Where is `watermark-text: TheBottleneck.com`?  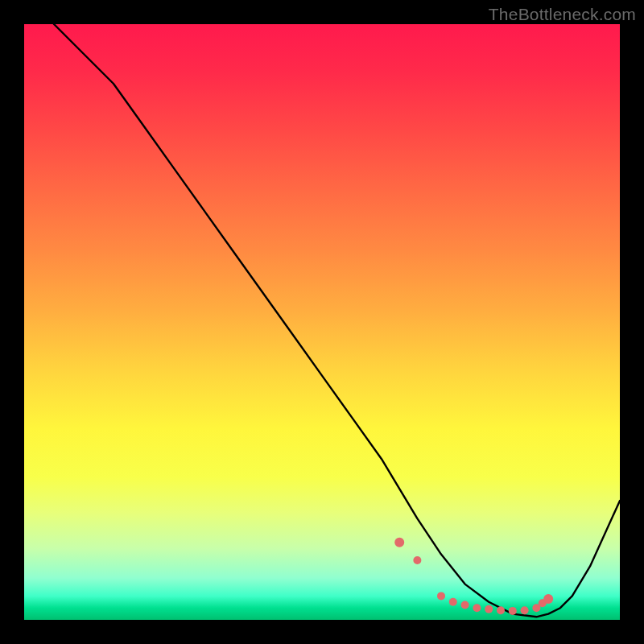 watermark-text: TheBottleneck.com is located at coordinates (562, 14).